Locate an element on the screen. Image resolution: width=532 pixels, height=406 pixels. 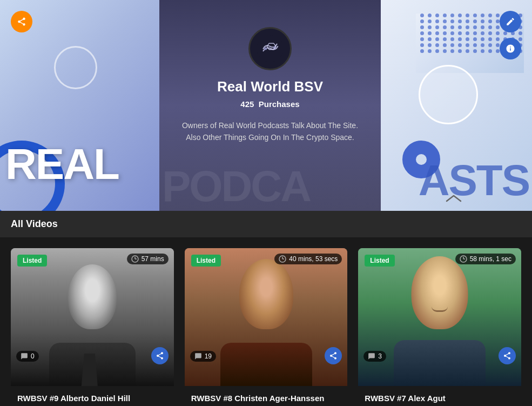
video-badge-1: Listed is located at coordinates (32, 261).